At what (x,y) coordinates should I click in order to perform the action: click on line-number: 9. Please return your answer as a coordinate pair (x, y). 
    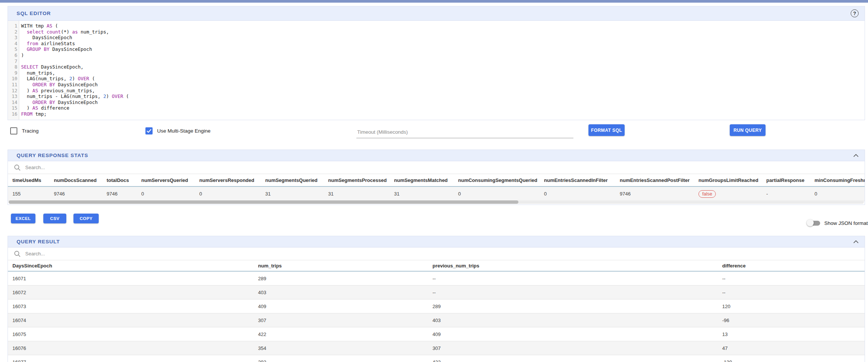
    Looking at the image, I should click on (13, 73).